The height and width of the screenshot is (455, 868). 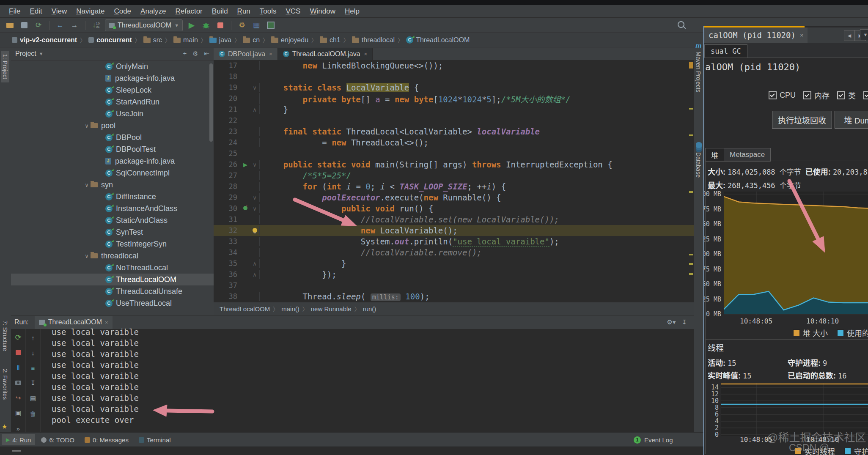 I want to click on rerun-button: ⟳, so click(x=18, y=337).